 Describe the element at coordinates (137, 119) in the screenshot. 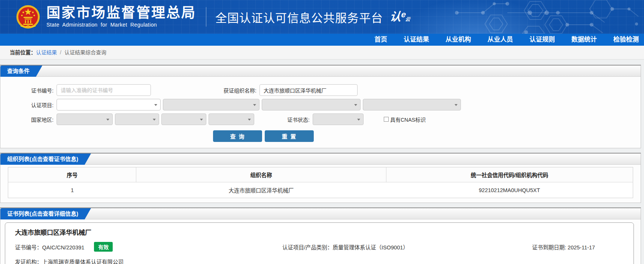

I see `region-select-province` at that location.